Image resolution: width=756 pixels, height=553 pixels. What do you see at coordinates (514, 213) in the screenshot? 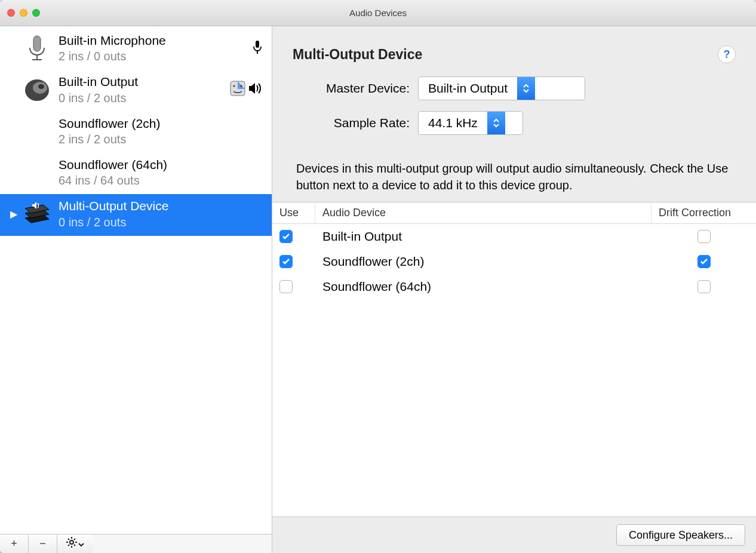
I see `table-header: Use Audio Device Drift Correction` at bounding box center [514, 213].